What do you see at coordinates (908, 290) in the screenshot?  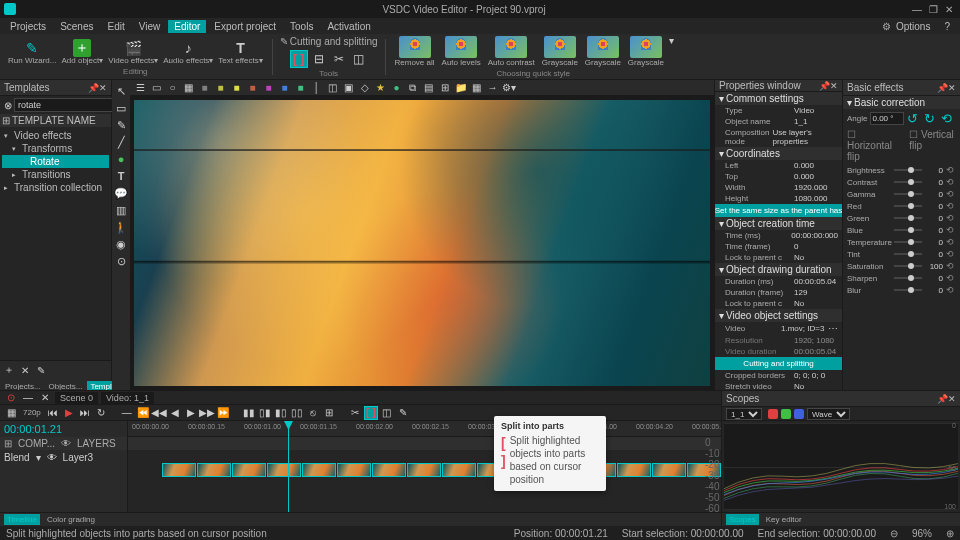 I see `blur-slider` at bounding box center [908, 290].